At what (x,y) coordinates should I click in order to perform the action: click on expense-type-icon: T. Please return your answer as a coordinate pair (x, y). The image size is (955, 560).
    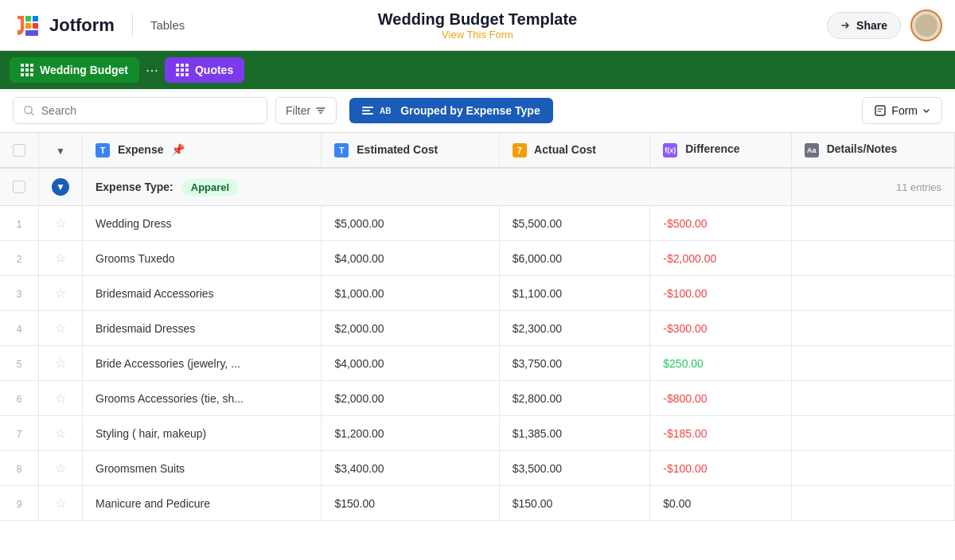
    Looking at the image, I should click on (103, 150).